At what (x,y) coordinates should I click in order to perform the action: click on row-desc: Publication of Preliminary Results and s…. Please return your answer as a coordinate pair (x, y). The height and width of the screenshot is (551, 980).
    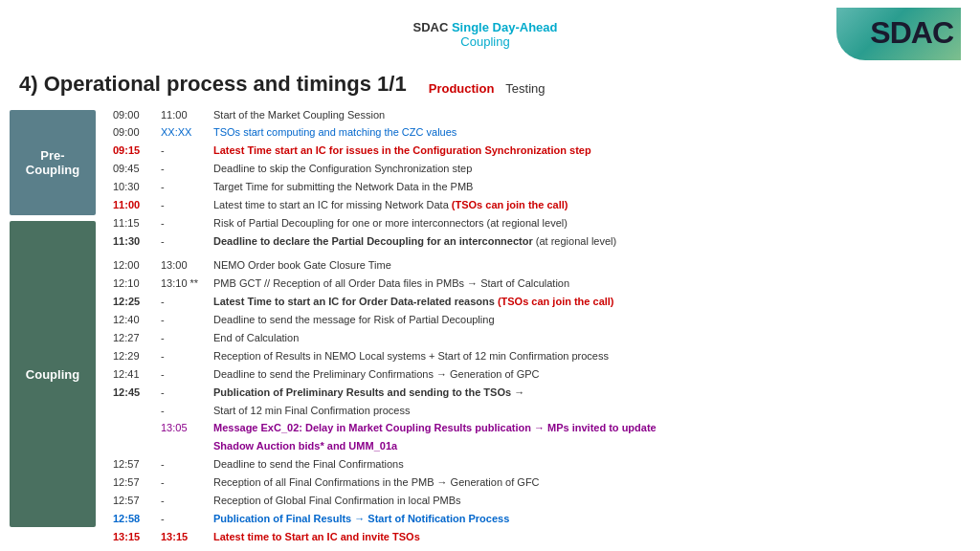
    Looking at the image, I should click on (586, 392).